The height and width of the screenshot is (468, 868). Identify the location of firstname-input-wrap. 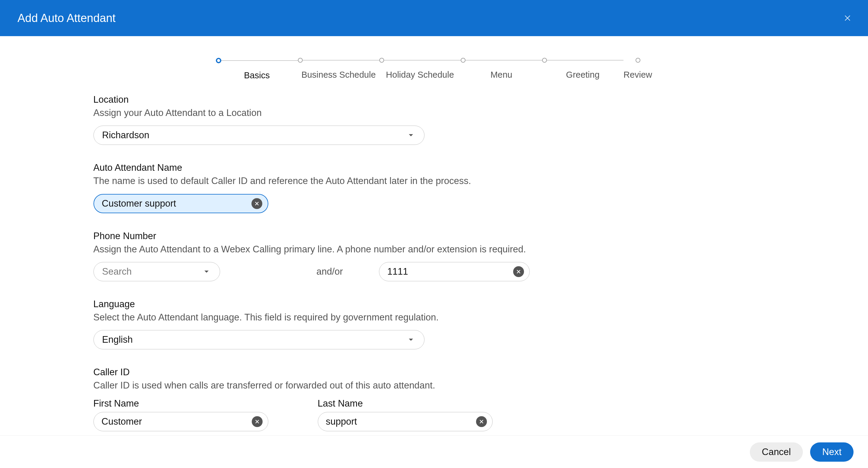
(181, 422).